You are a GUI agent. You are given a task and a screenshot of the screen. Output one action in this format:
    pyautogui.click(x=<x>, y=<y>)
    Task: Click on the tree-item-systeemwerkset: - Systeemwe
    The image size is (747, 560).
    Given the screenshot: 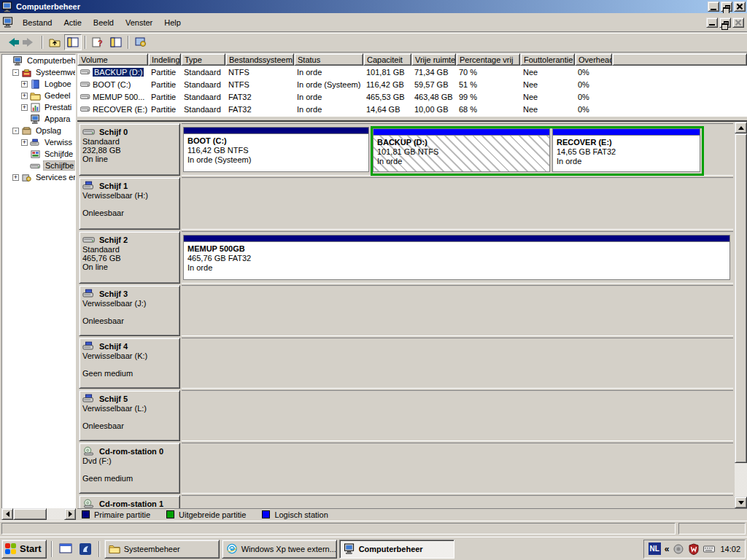 What is the action you would take?
    pyautogui.click(x=39, y=72)
    